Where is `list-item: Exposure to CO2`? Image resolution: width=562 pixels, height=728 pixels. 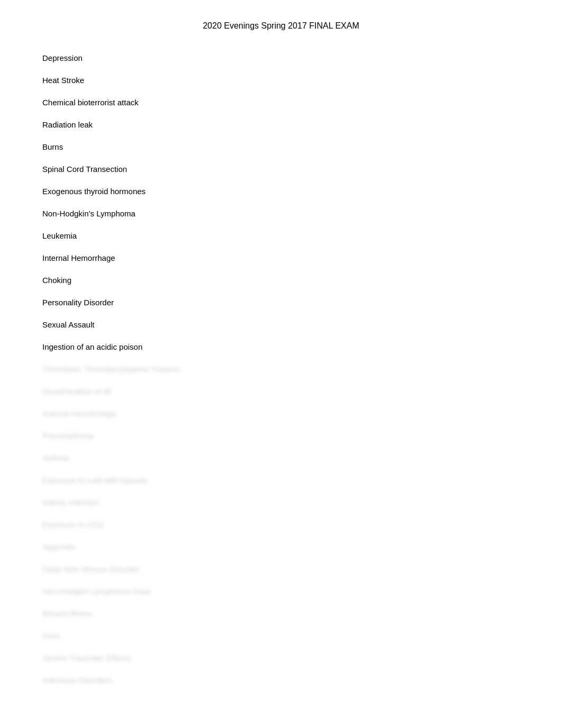 list-item: Exposure to CO2 is located at coordinates (281, 525).